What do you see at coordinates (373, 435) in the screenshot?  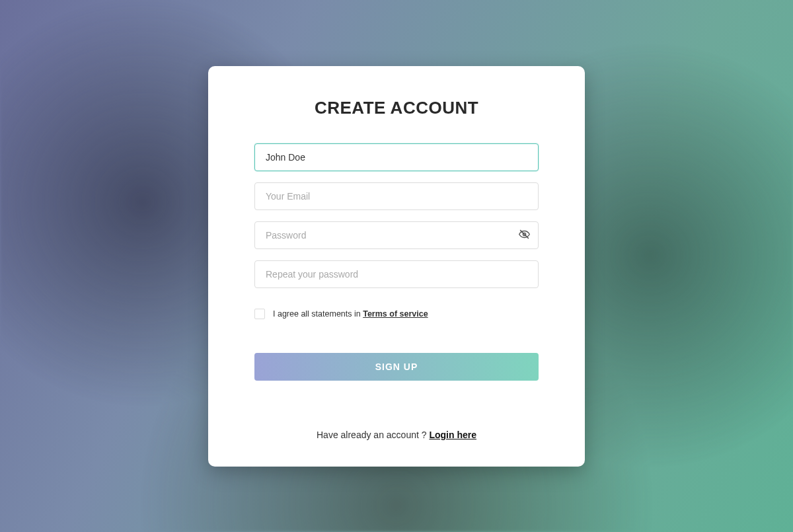 I see `login-prompt-text: Have already an account ?` at bounding box center [373, 435].